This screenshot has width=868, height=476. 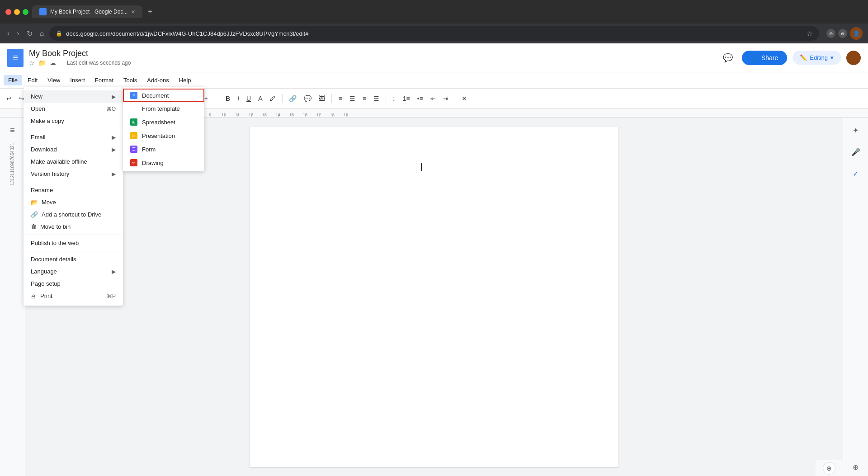 I want to click on share-icon: 👤, so click(x=755, y=58).